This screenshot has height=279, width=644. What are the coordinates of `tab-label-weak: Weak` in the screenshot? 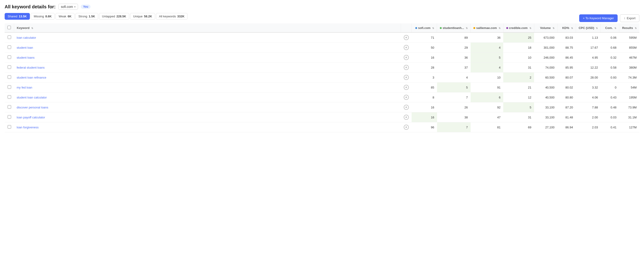 It's located at (62, 16).